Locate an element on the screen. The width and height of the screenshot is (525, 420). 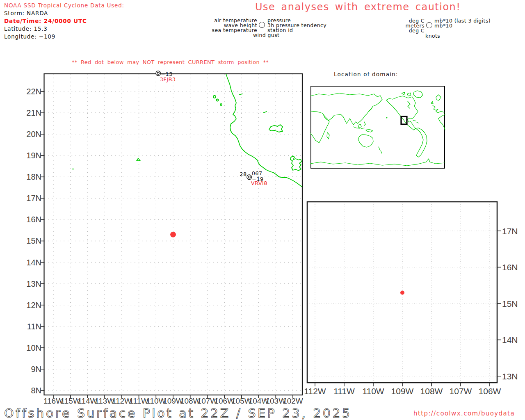
y-tick-label: 21N is located at coordinates (34, 113).